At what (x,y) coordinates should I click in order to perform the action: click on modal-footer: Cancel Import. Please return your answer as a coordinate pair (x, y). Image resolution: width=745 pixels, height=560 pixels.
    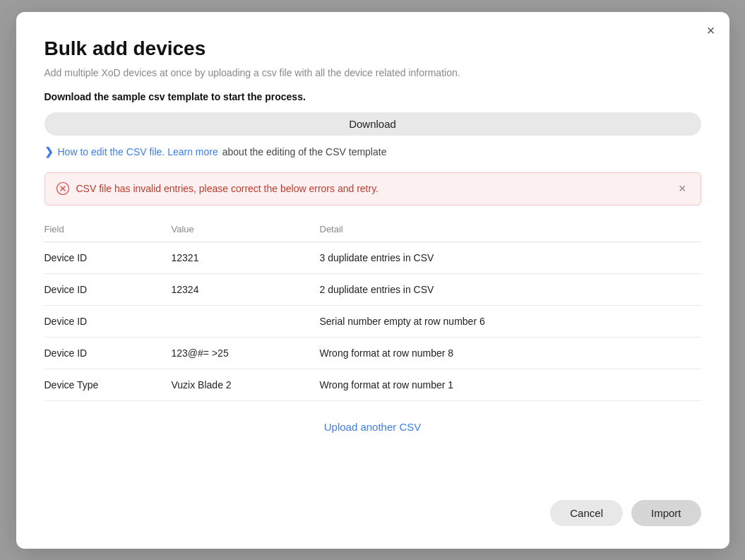
    Looking at the image, I should click on (373, 503).